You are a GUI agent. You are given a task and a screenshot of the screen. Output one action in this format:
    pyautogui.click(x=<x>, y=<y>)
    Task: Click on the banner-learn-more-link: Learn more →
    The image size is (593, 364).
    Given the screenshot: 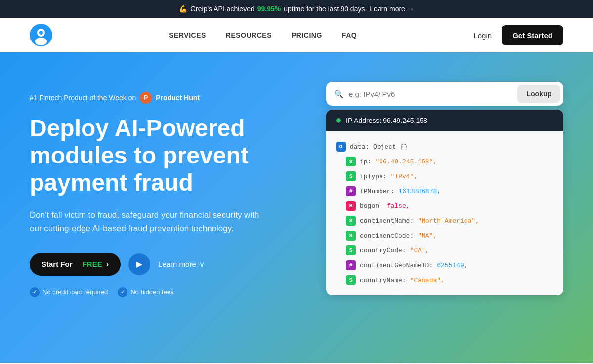 What is the action you would take?
    pyautogui.click(x=391, y=9)
    